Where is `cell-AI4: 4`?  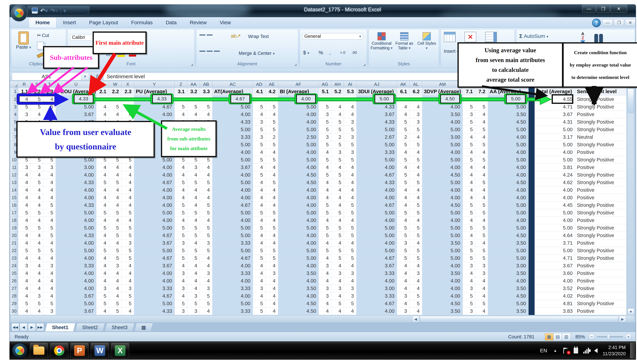 cell-AI4: 4 is located at coordinates (350, 114).